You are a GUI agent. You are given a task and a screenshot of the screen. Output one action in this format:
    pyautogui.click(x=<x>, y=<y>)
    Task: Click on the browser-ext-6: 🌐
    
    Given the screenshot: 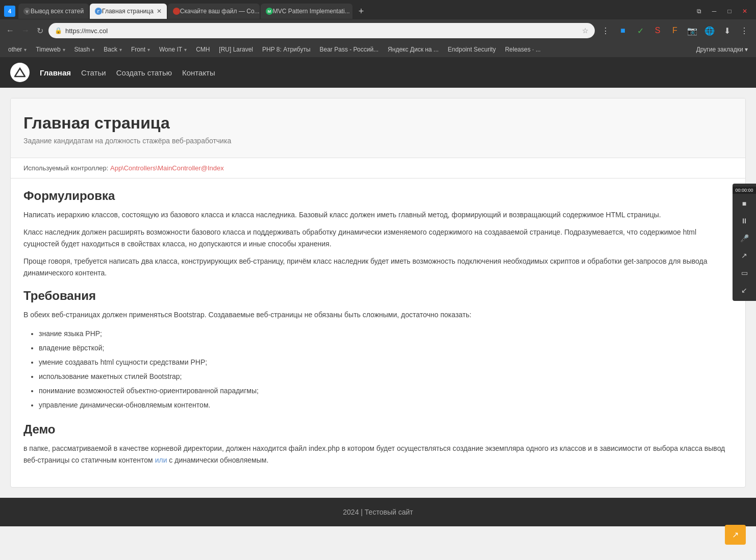 What is the action you would take?
    pyautogui.click(x=710, y=31)
    